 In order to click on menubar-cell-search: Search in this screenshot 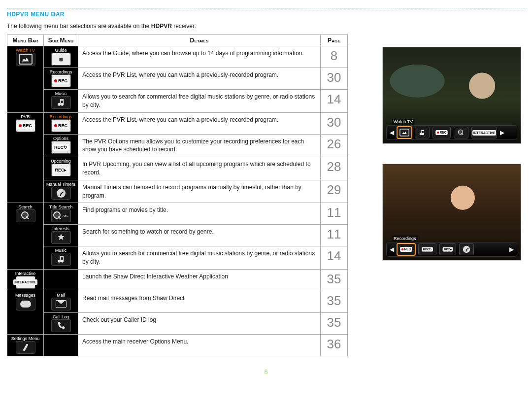, I will do `click(26, 237)`.